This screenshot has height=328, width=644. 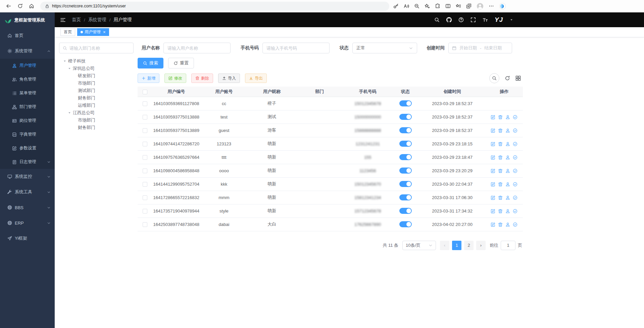 What do you see at coordinates (96, 68) in the screenshot?
I see `tree-node: 深圳总公司` at bounding box center [96, 68].